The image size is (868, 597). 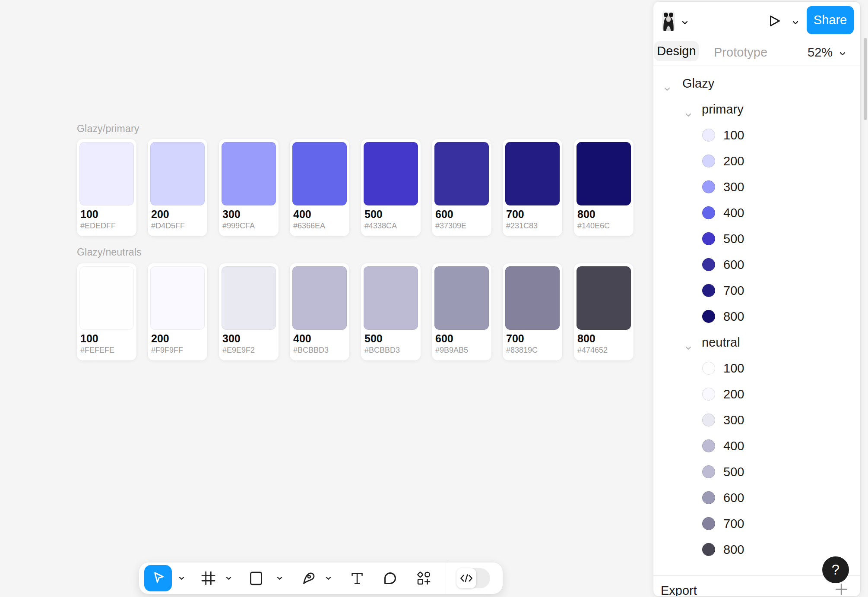 What do you see at coordinates (532, 312) in the screenshot?
I see `swatch-card-neutral-700: 700#83819C` at bounding box center [532, 312].